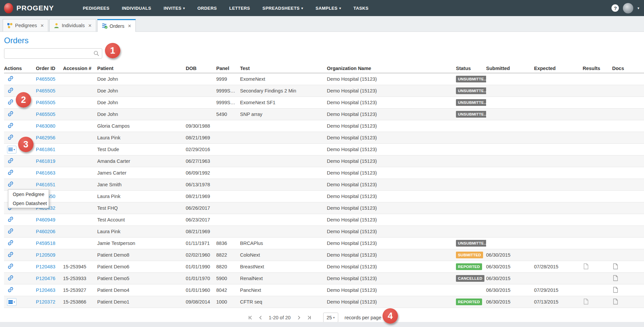  Describe the element at coordinates (510, 68) in the screenshot. I see `column-header-submitted: Submitted` at that location.